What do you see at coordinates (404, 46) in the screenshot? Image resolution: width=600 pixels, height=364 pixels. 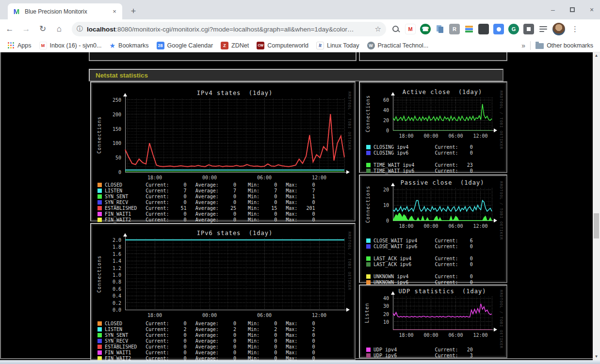 I see `bookmark-label: Practical Technol...` at bounding box center [404, 46].